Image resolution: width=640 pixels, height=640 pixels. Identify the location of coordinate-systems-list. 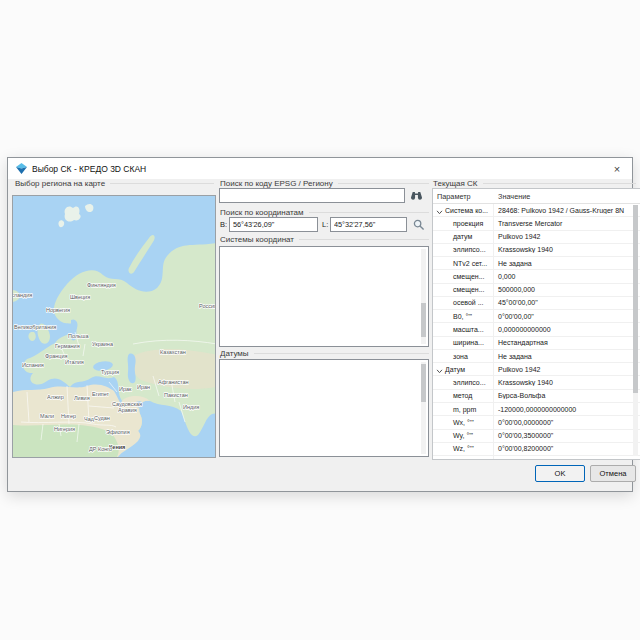
(324, 296).